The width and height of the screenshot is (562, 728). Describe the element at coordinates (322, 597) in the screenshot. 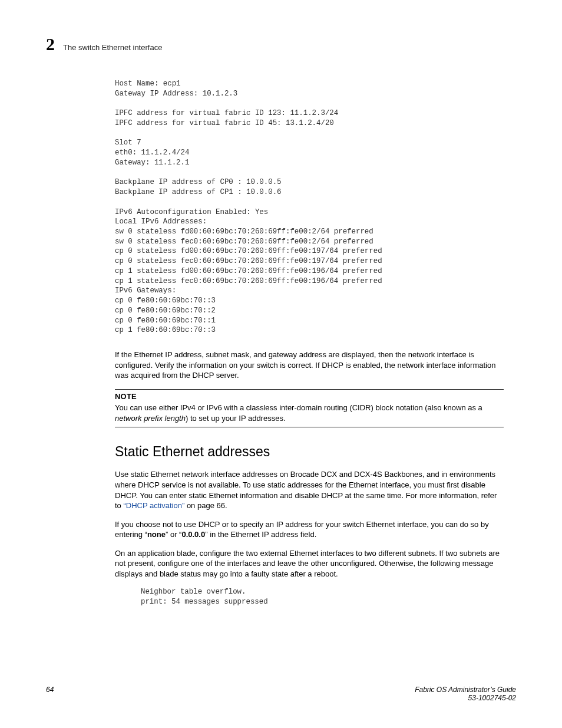

I see `message-output: Neighbor table overflow. print: 54 messa…` at that location.